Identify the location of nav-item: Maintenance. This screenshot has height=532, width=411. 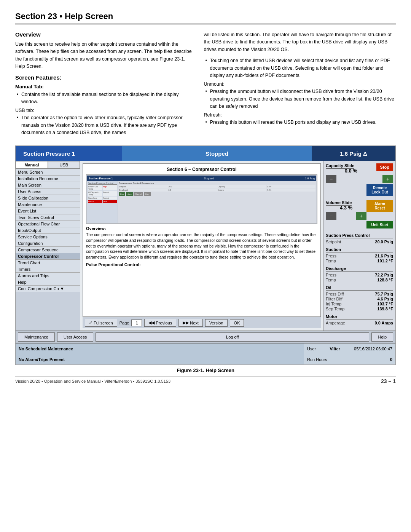
(48, 205).